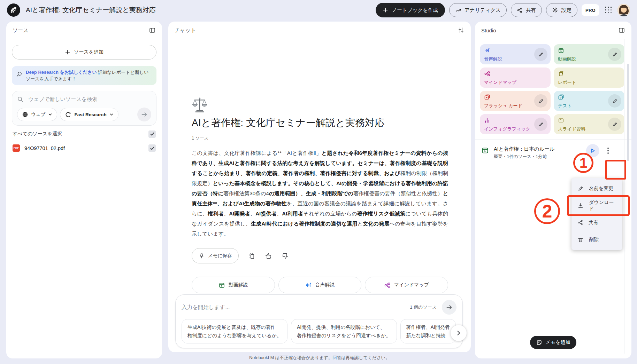 This screenshot has width=637, height=364. I want to click on top-bar: AIと著作権: 文化庁セミナー解説と実務対応 ノートブックを作成 アナリティクス…, so click(318, 10).